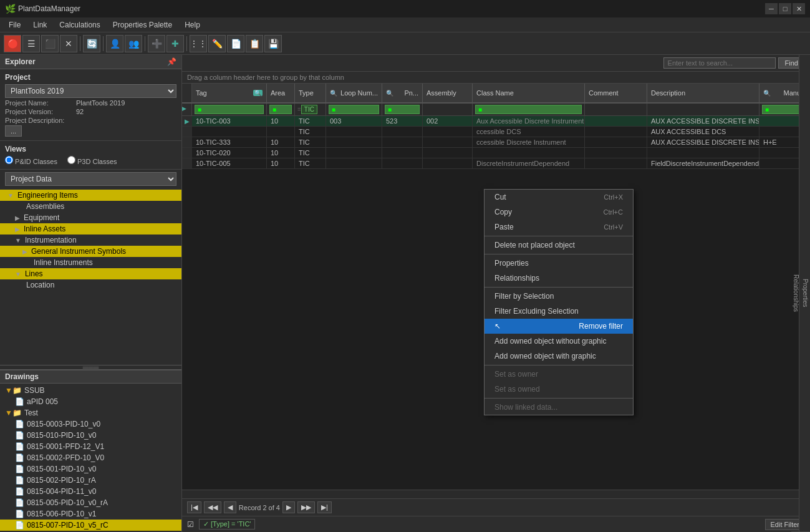  I want to click on menu-link: Link, so click(40, 25).